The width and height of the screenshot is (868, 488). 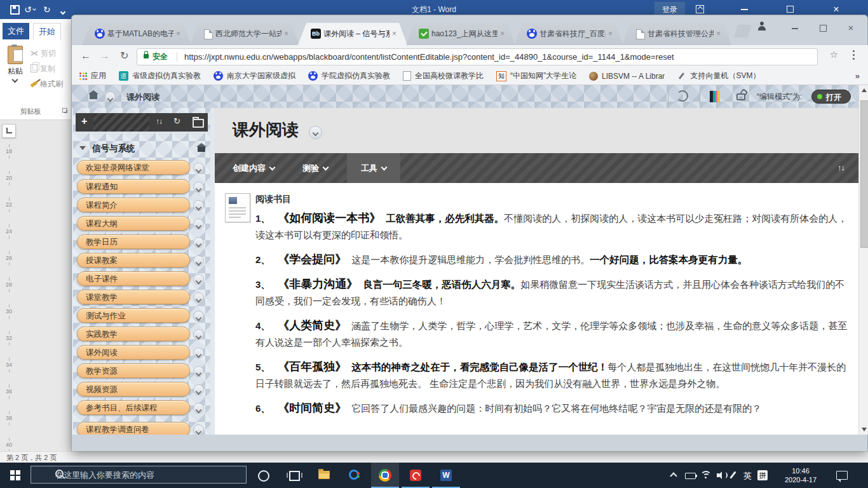 I want to click on tools-button: 工具, so click(x=374, y=168).